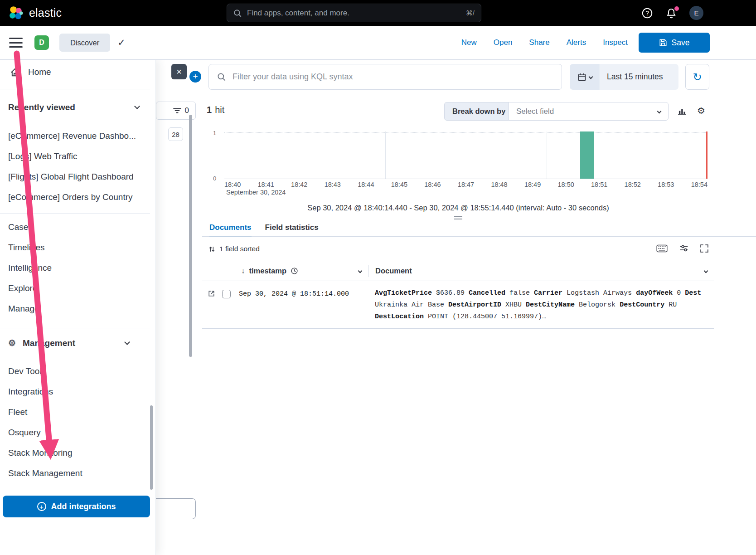  I want to click on chart-options-button: ⚙, so click(701, 111).